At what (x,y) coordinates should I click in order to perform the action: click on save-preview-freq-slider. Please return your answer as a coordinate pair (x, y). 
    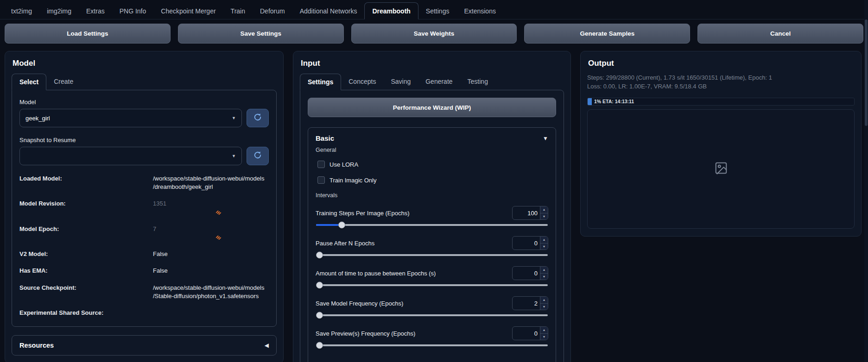
    Looking at the image, I should click on (432, 345).